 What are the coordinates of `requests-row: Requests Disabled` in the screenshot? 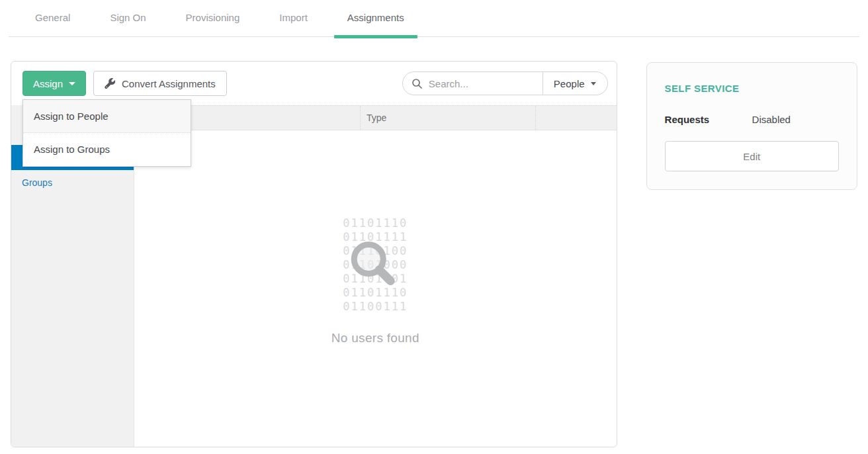 It's located at (752, 119).